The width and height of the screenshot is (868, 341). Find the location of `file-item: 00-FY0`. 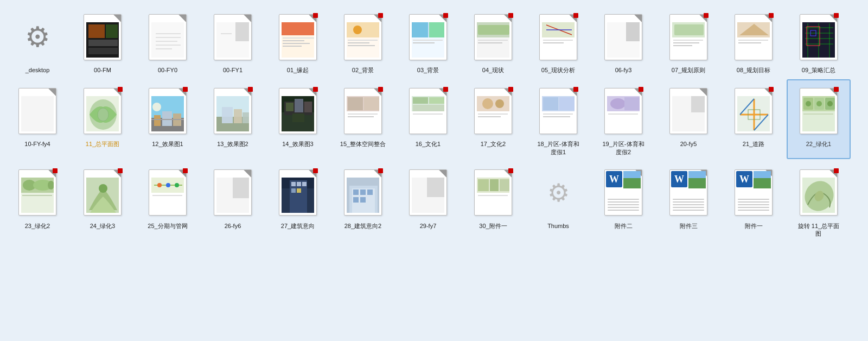

file-item: 00-FY0 is located at coordinates (168, 41).